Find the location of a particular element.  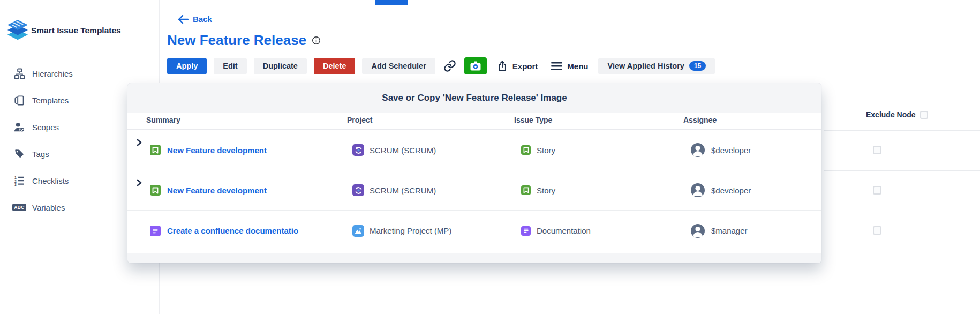

app-title: Smart Issue Templates is located at coordinates (76, 31).